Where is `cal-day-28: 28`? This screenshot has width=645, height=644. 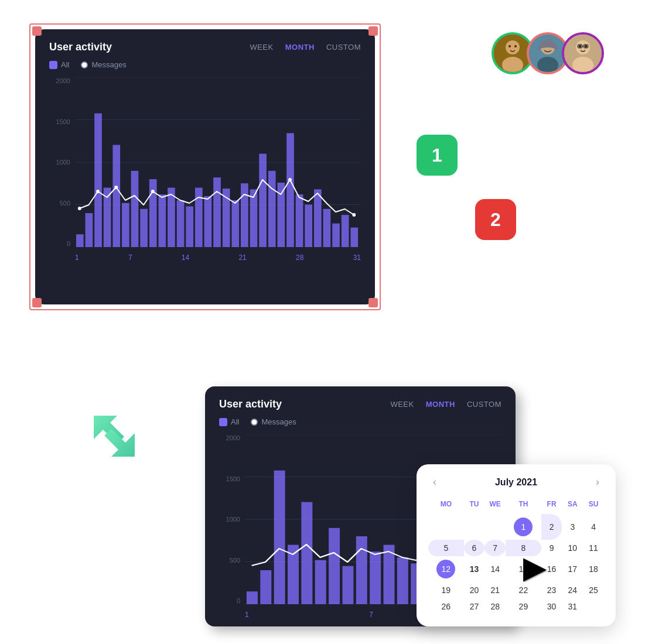 cal-day-28: 28 is located at coordinates (495, 607).